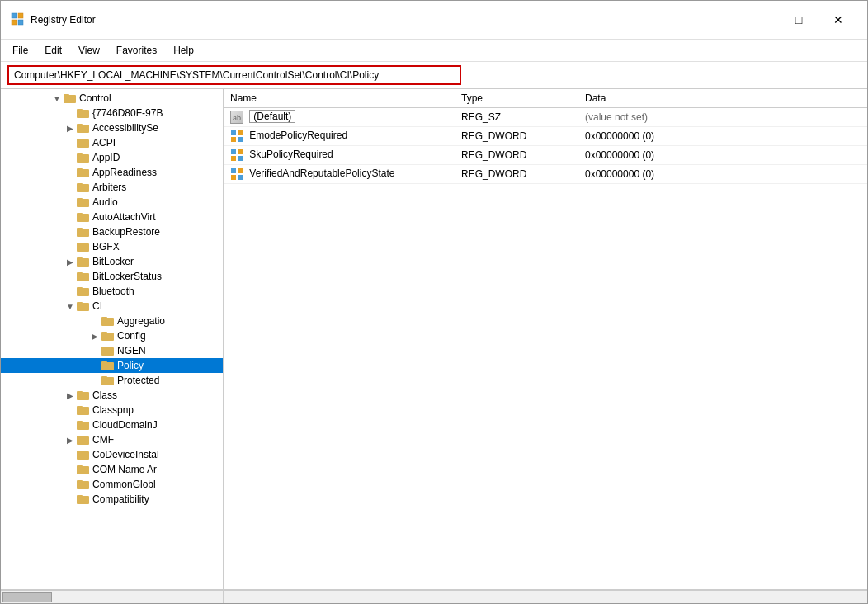 This screenshot has width=868, height=604. Describe the element at coordinates (112, 306) in the screenshot. I see `tree-item-ci: ▼ CI` at that location.